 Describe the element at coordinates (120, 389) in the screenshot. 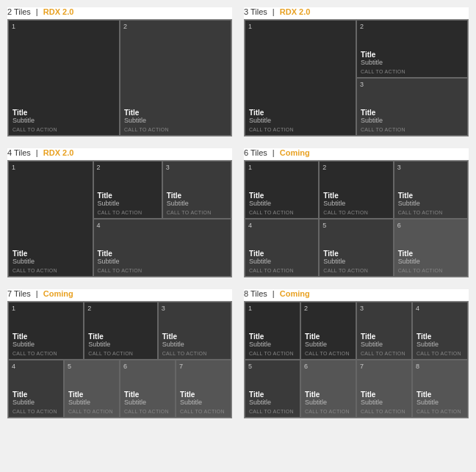

I see `row-bottom-7: 4 Title Subtitle CALL TO ACTION 5 Title …` at that location.